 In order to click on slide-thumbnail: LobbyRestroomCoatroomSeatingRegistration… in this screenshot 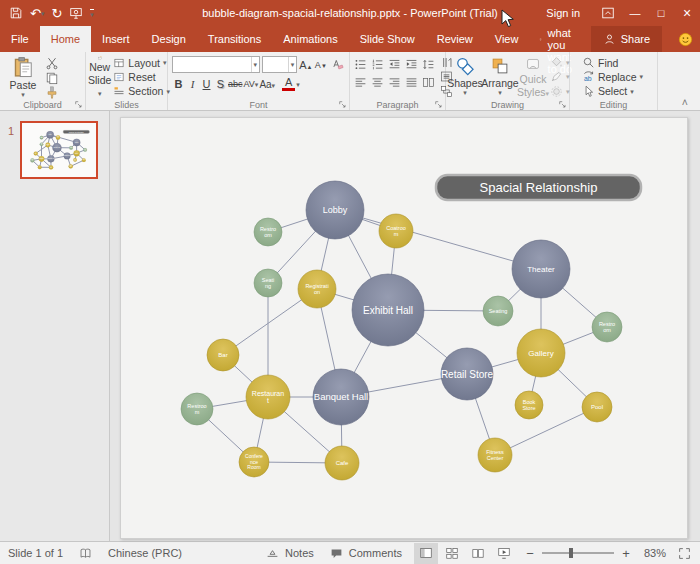, I will do `click(59, 150)`.